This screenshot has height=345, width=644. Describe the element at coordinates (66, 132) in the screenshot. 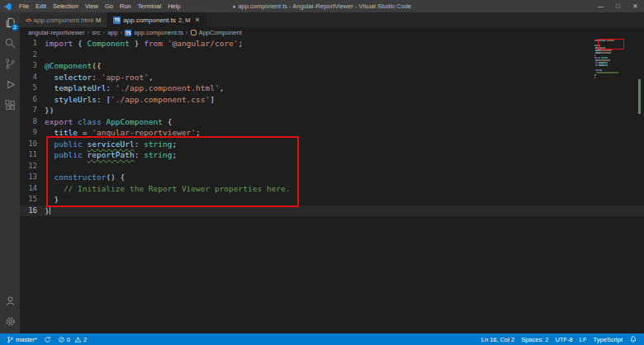

I see `code-token: title` at that location.